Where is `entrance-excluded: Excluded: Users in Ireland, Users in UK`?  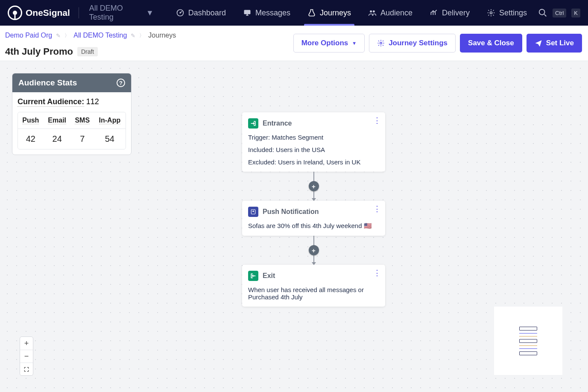 entrance-excluded: Excluded: Users in Ireland, Users in UK is located at coordinates (313, 162).